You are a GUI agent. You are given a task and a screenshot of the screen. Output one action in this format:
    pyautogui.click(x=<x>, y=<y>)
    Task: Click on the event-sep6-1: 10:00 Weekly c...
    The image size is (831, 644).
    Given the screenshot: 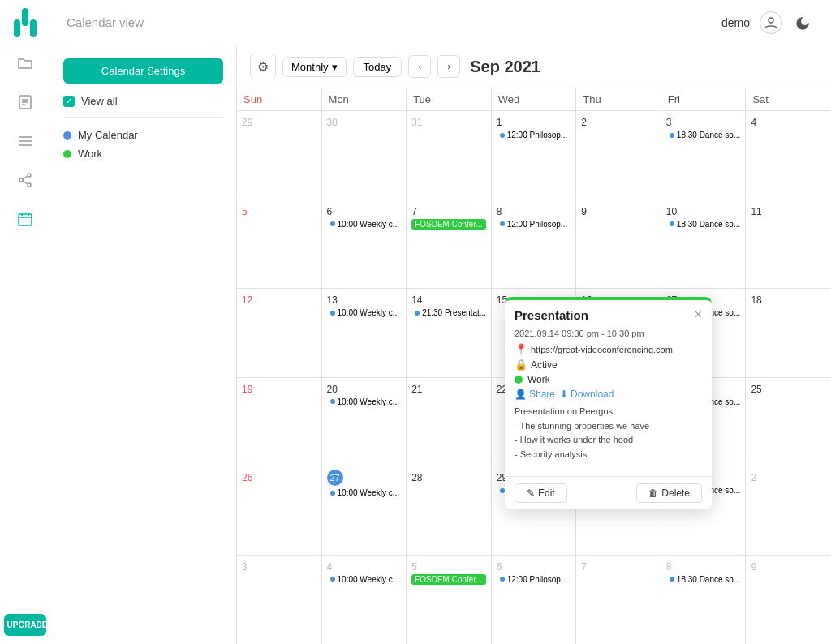 What is the action you would take?
    pyautogui.click(x=364, y=224)
    